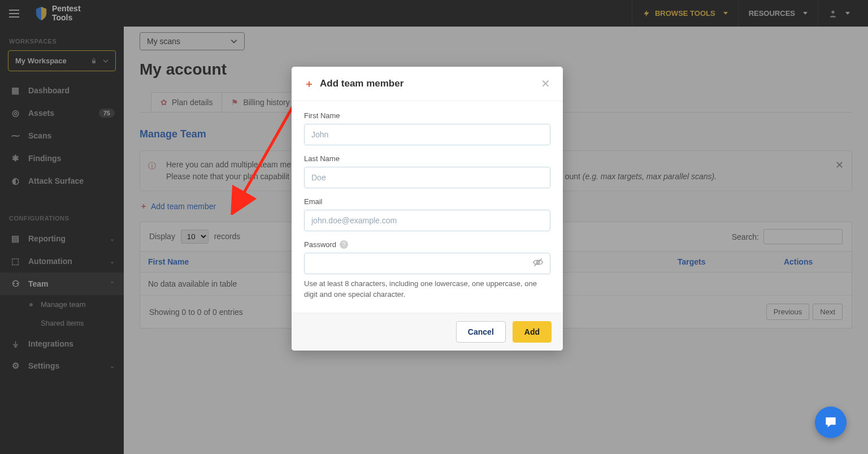 The height and width of the screenshot is (454, 868). Describe the element at coordinates (481, 332) in the screenshot. I see `cancel-button: Cancel` at that location.